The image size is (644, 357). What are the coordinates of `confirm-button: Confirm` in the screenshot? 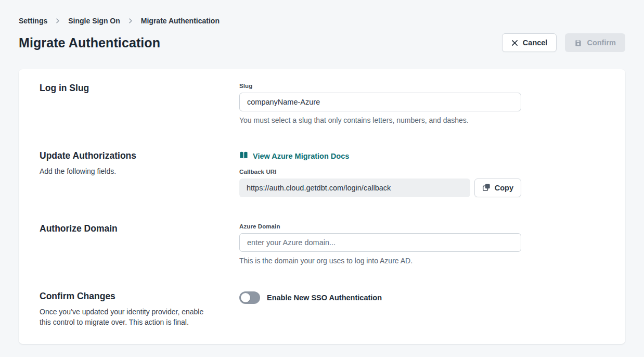 It's located at (595, 43).